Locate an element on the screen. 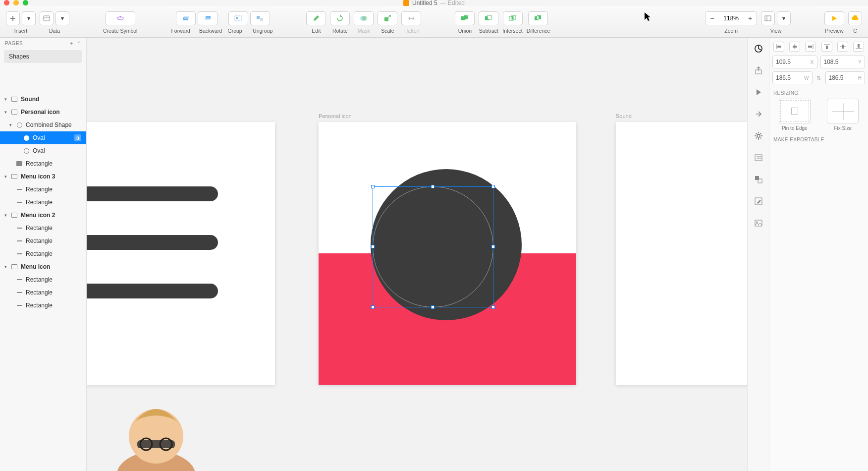 Image resolution: width=868 pixels, height=471 pixels. text-styles-icon is located at coordinates (759, 158).